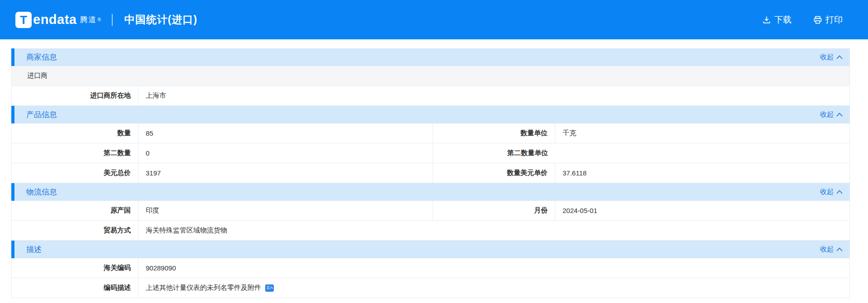 The width and height of the screenshot is (868, 303). Describe the element at coordinates (767, 20) in the screenshot. I see `download-icon` at that location.